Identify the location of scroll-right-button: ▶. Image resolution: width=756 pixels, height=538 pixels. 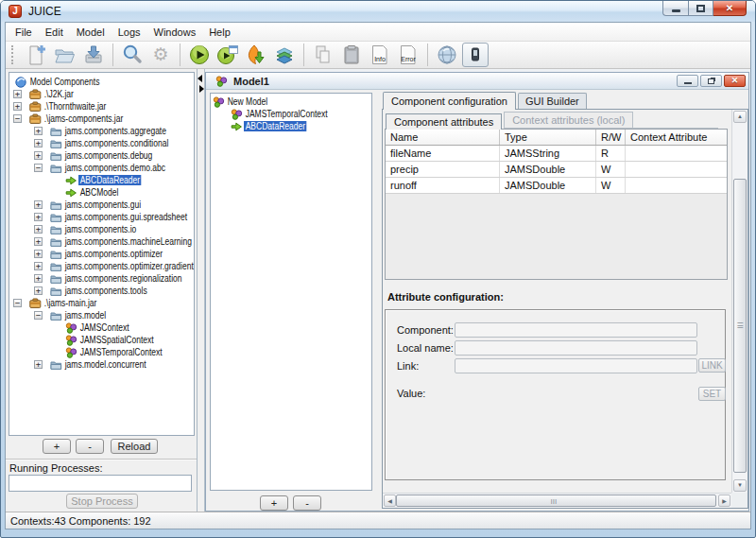
(724, 501).